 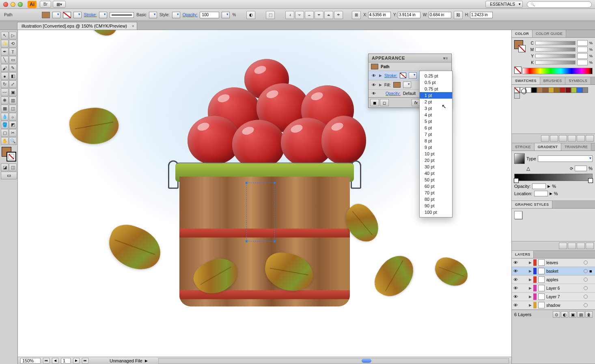 What do you see at coordinates (5, 84) in the screenshot?
I see `rotate-tool-icon: ↻` at bounding box center [5, 84].